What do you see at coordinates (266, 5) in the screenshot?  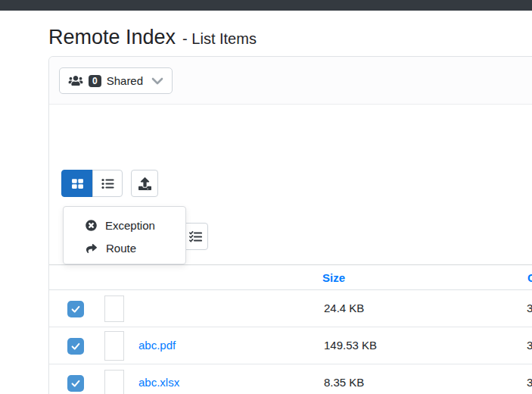 I see `top-bar` at bounding box center [266, 5].